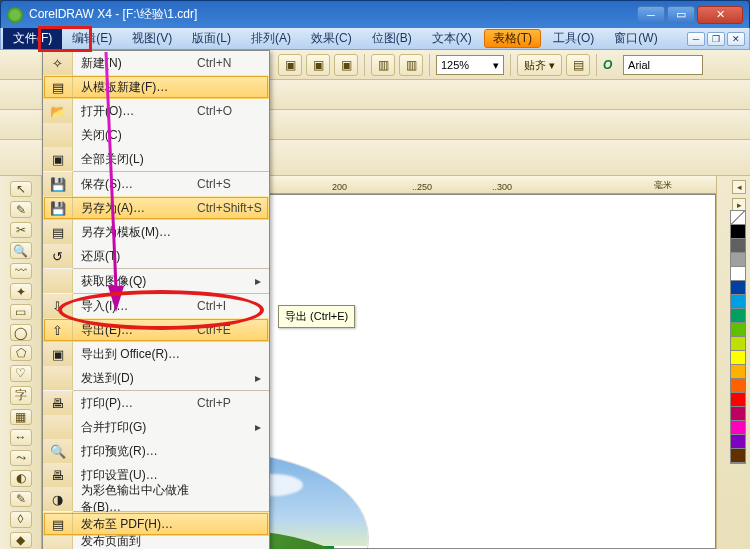 The height and width of the screenshot is (549, 750). Describe the element at coordinates (21, 209) in the screenshot. I see `shape-tool: ✎` at that location.